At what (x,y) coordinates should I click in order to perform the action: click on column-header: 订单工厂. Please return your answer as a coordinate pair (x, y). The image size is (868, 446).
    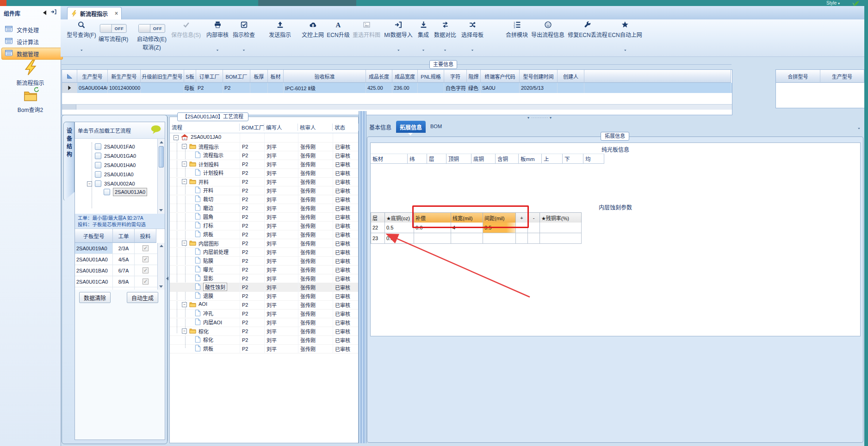
    Looking at the image, I should click on (210, 76).